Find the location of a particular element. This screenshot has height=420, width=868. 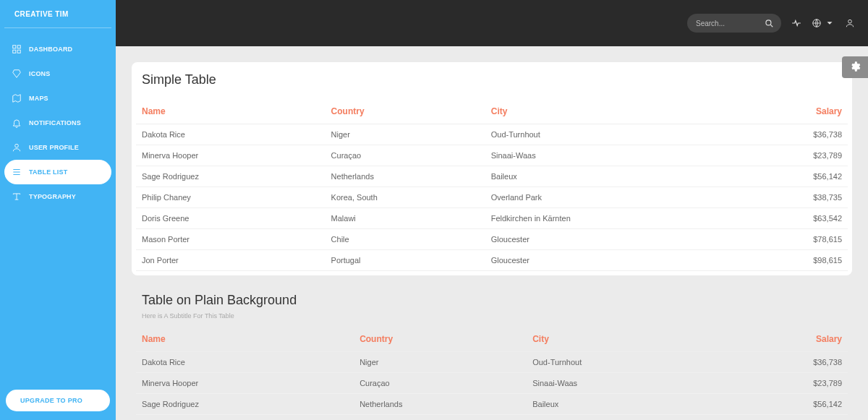

list-icon is located at coordinates (17, 172).